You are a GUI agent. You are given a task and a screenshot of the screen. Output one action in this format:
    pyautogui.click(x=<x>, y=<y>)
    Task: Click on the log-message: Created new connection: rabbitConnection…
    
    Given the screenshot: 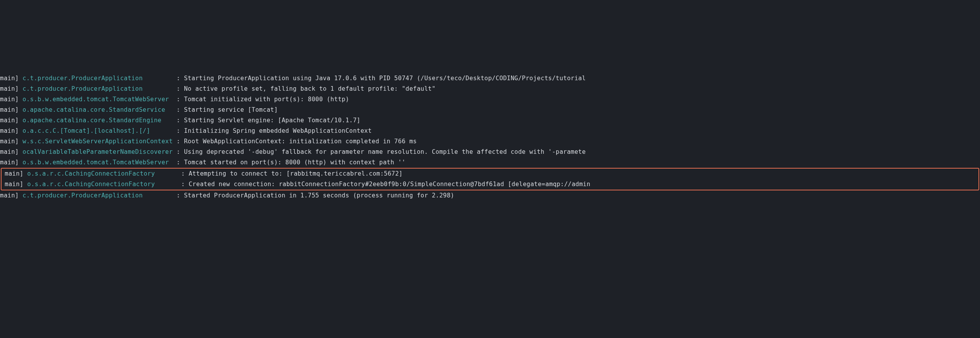 What is the action you would take?
    pyautogui.click(x=390, y=185)
    